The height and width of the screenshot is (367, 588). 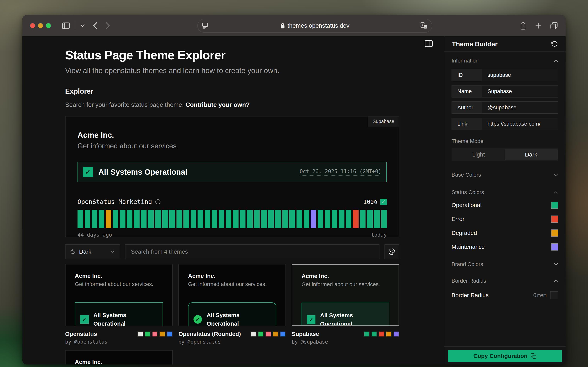 I want to click on url-text: themes.openstatus.dev, so click(x=318, y=26).